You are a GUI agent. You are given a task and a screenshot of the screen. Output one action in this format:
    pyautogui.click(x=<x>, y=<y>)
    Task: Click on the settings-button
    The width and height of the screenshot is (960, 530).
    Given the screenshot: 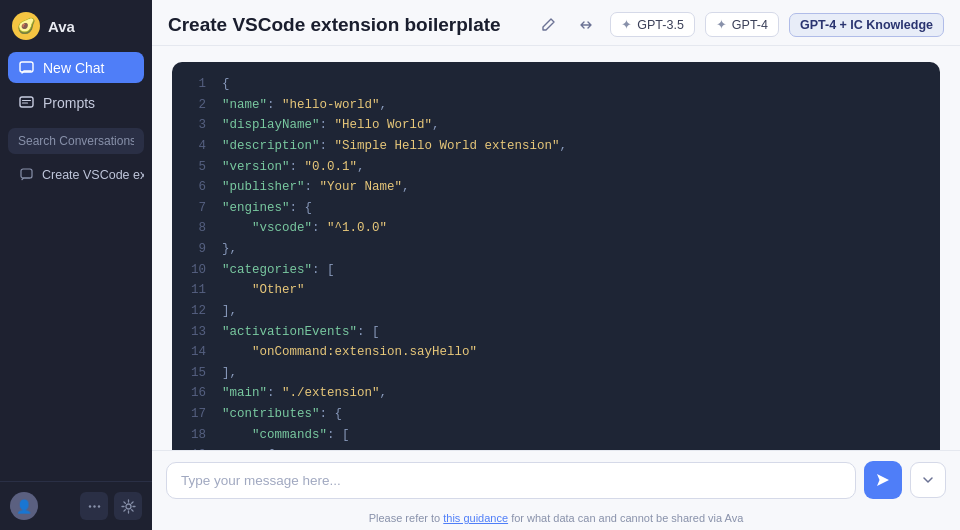 What is the action you would take?
    pyautogui.click(x=128, y=506)
    